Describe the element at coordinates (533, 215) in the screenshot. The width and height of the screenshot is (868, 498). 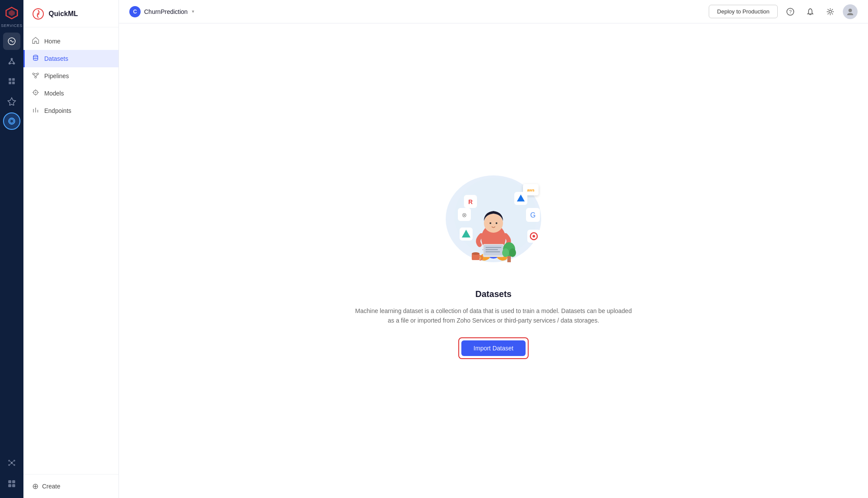
I see `svg-text: G` at that location.